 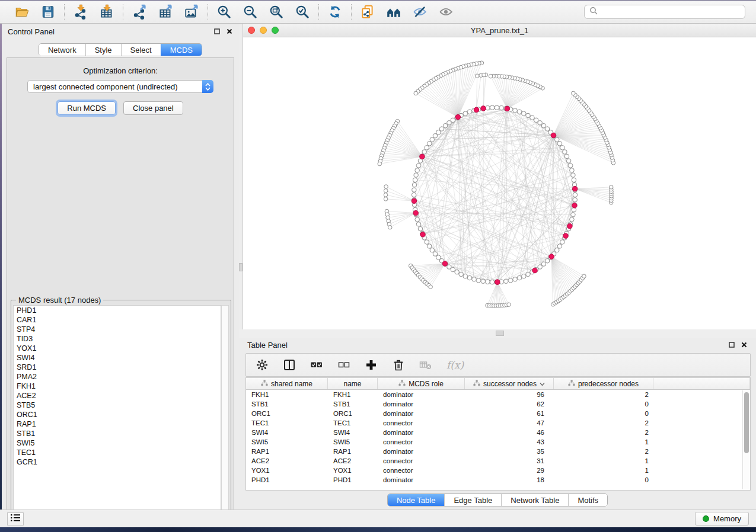 What do you see at coordinates (117, 411) in the screenshot?
I see `mcds-result-list: PHD1CAR1STP4TID3YOX1SWI4SRD1PMA2FKH1ACE2…` at bounding box center [117, 411].